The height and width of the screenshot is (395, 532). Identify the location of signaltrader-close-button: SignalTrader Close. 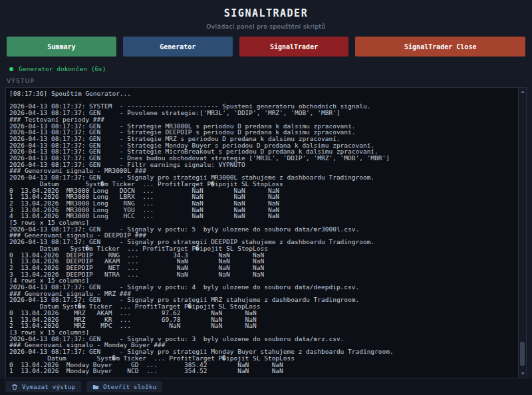
(440, 47).